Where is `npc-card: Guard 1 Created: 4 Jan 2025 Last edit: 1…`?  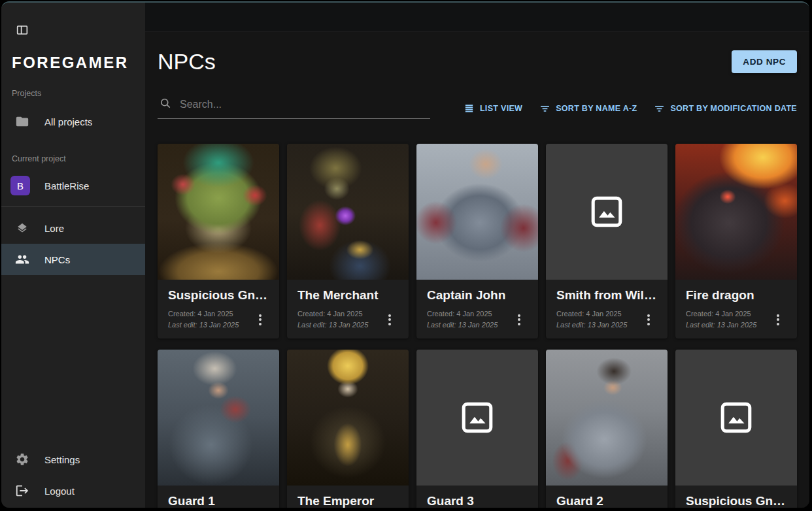
npc-card: Guard 1 Created: 4 Jan 2025 Last edit: 1… is located at coordinates (218, 429).